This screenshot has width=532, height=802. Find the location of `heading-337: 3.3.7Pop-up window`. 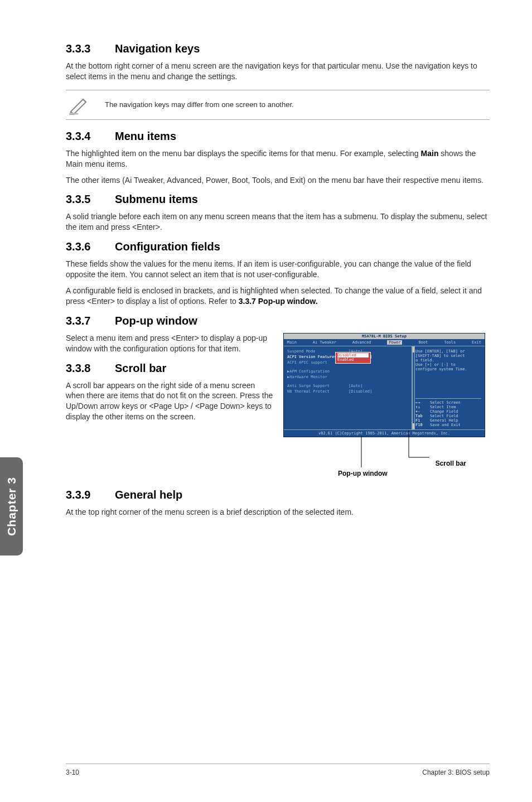

heading-337: 3.3.7Pop-up window is located at coordinates (278, 321).